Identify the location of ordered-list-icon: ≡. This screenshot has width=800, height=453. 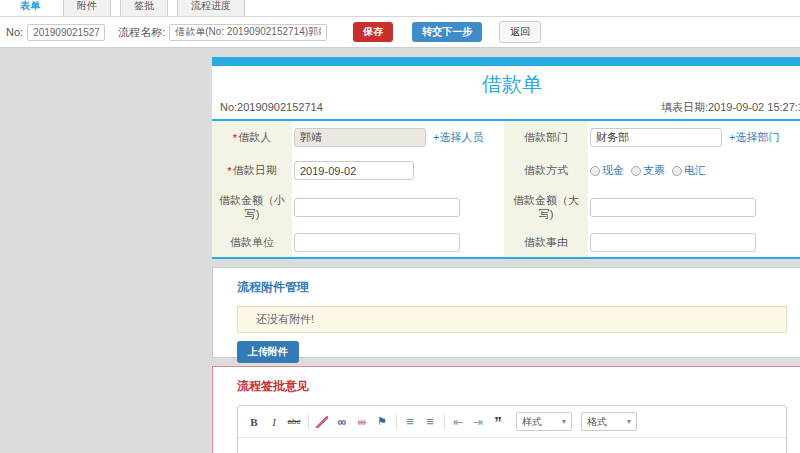
(410, 422).